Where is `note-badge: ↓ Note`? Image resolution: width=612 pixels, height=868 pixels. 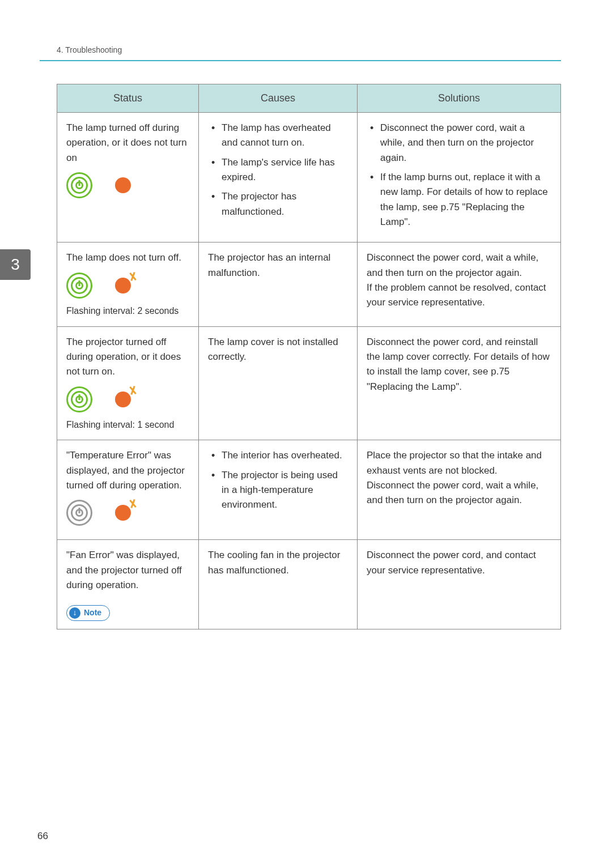
note-badge: ↓ Note is located at coordinates (88, 613).